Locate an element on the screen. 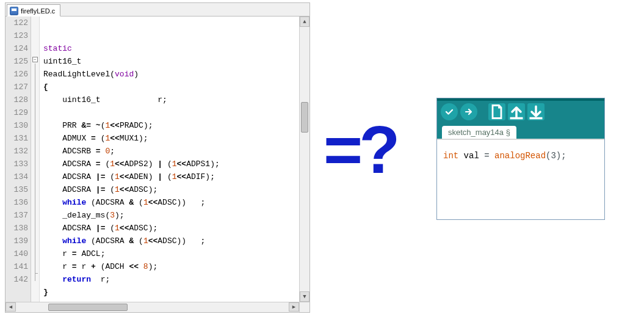 The width and height of the screenshot is (644, 325). horizontal-scrollbar: ◀ ▶ is located at coordinates (153, 307).